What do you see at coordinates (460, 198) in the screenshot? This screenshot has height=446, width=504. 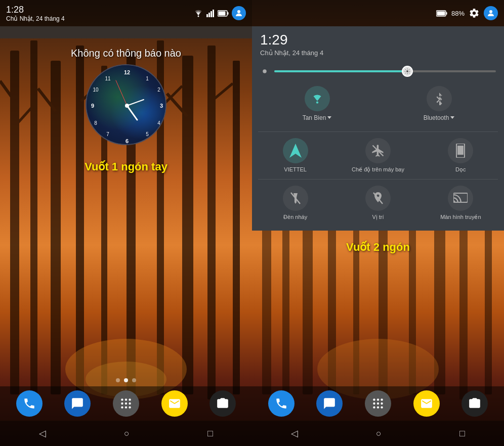 I see `cast-tile-icon` at bounding box center [460, 198].